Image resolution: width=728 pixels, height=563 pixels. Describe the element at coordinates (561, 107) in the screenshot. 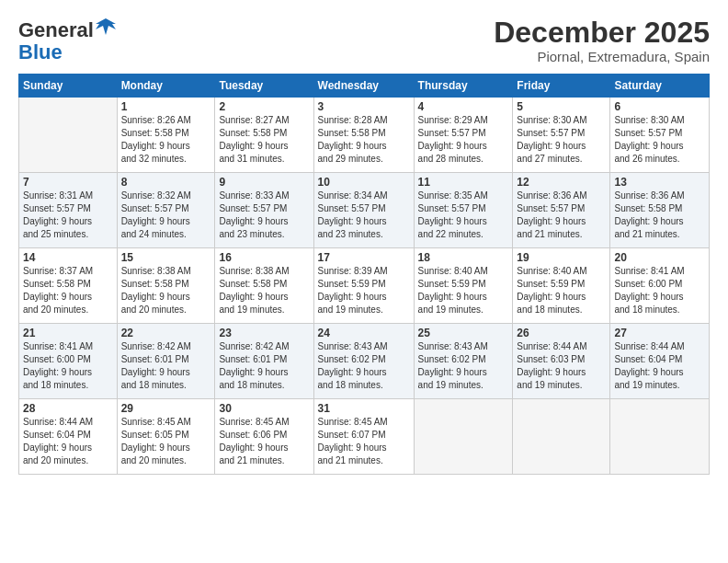

I see `day-number: 5` at that location.